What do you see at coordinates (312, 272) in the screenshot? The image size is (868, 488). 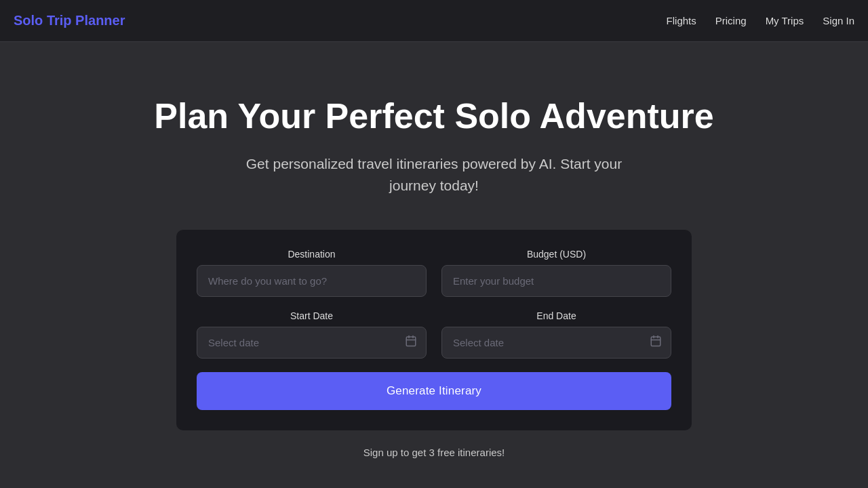 I see `destination-group: Destination` at bounding box center [312, 272].